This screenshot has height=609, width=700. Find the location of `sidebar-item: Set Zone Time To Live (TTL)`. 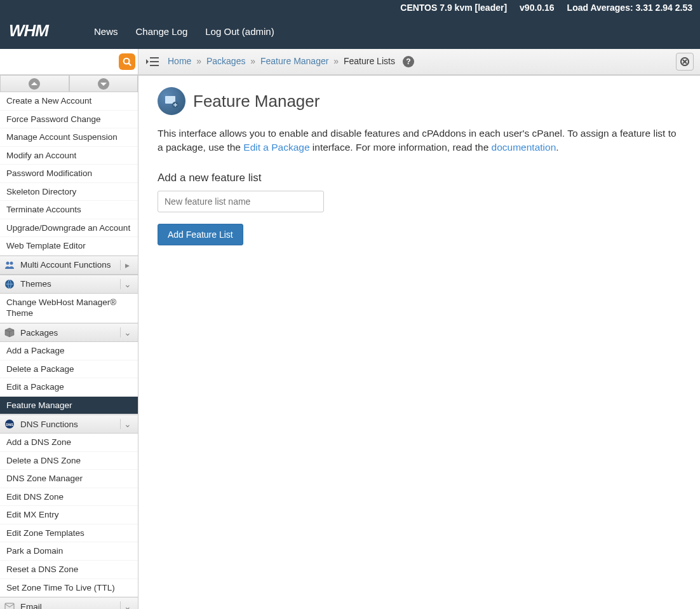

sidebar-item: Set Zone Time To Live (TTL) is located at coordinates (69, 589).